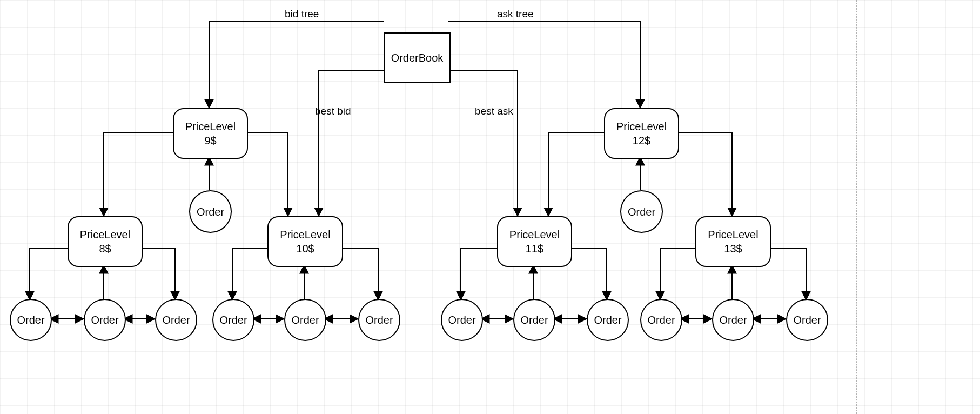 The height and width of the screenshot is (414, 980). What do you see at coordinates (642, 141) in the screenshot?
I see `price-level-price: 12$` at bounding box center [642, 141].